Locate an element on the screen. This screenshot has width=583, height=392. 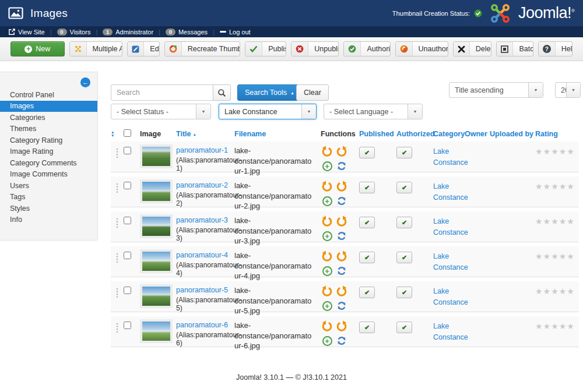
search-submit-button is located at coordinates (222, 93).